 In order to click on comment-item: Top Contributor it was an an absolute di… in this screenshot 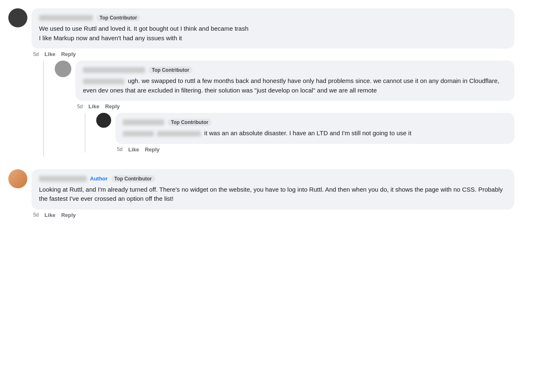, I will do `click(305, 133)`.